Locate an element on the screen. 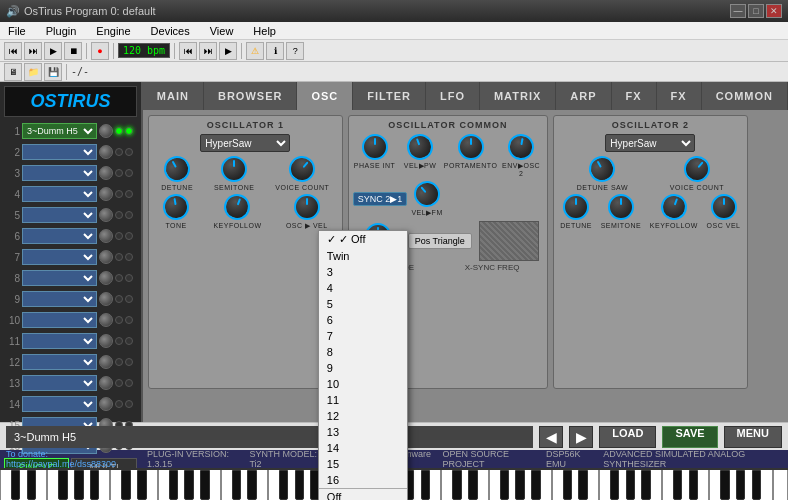 This screenshot has width=788, height=500. tb-undo: ⏭ is located at coordinates (208, 51).